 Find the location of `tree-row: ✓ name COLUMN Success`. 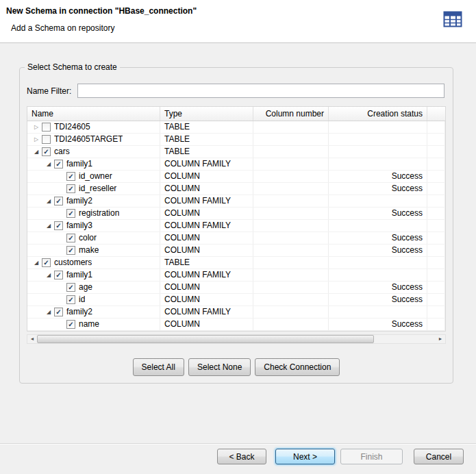

tree-row: ✓ name COLUMN Success is located at coordinates (236, 325).